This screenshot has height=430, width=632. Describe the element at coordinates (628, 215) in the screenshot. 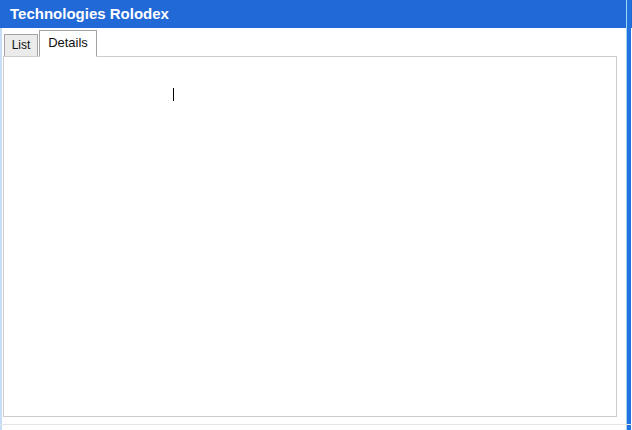

I see `window-right-border` at that location.